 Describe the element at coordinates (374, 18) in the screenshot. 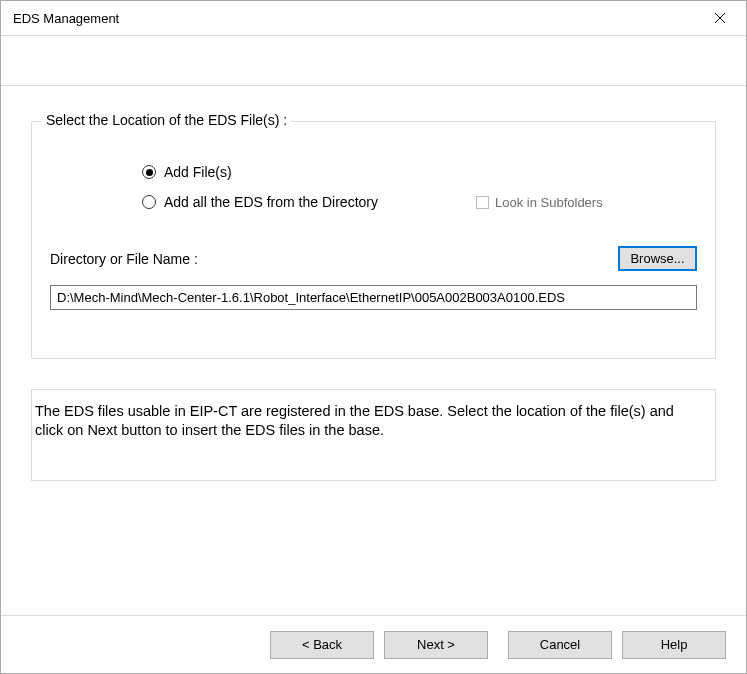

I see `titlebar: EDS Management` at that location.